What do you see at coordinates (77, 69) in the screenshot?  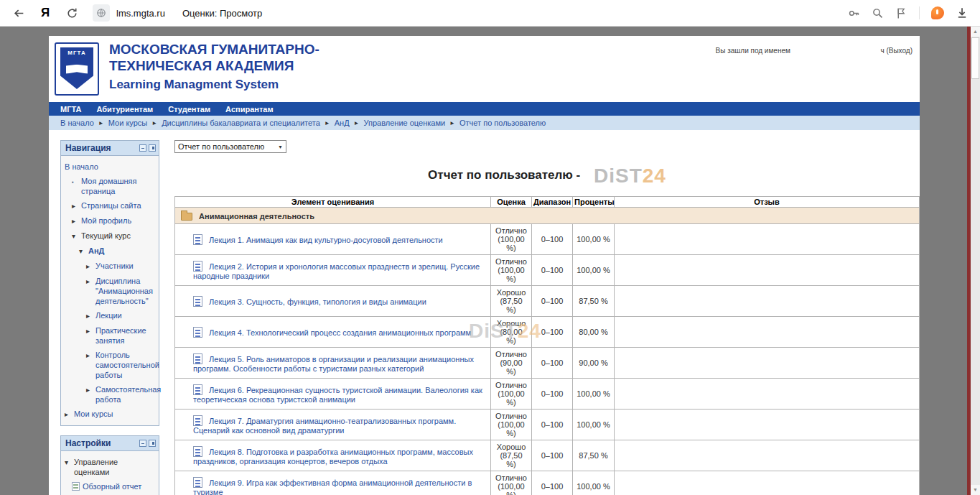 I see `mgta-logo: МГТА` at bounding box center [77, 69].